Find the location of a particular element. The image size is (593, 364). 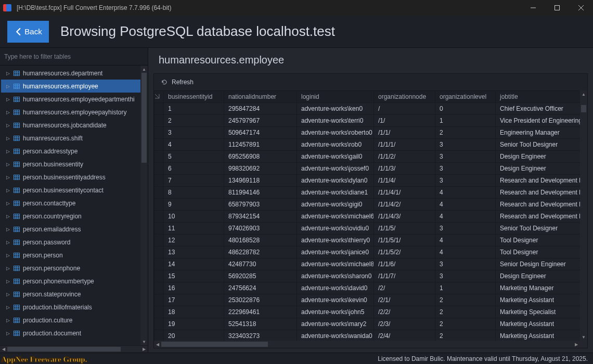

cell: 42487730 is located at coordinates (261, 264).